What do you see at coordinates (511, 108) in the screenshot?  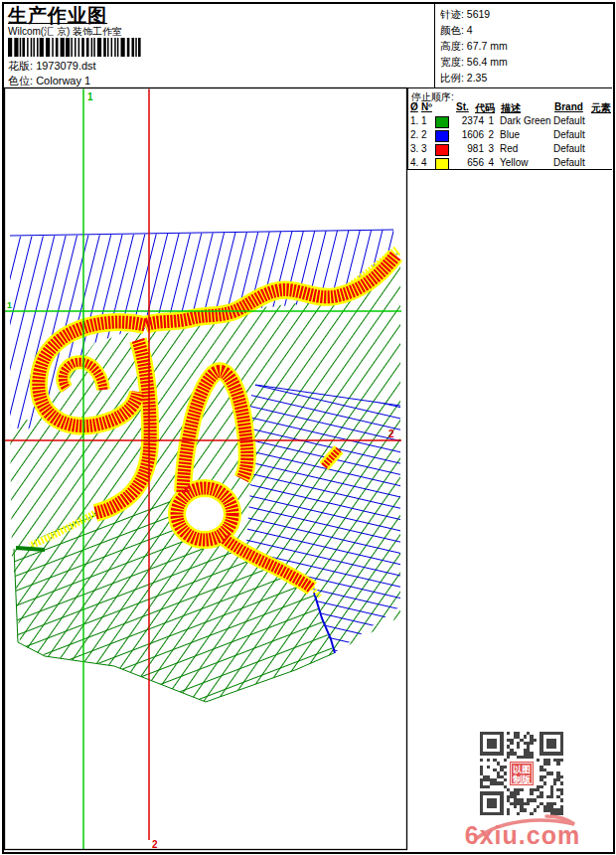 I see `col-header-desc: 描述` at bounding box center [511, 108].